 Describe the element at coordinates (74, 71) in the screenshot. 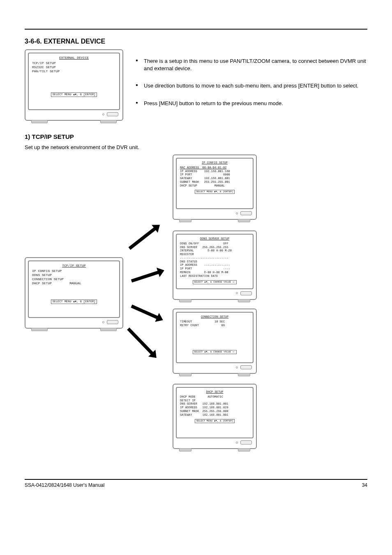

I see `menu-line: PAN/TILT SETUP` at that location.